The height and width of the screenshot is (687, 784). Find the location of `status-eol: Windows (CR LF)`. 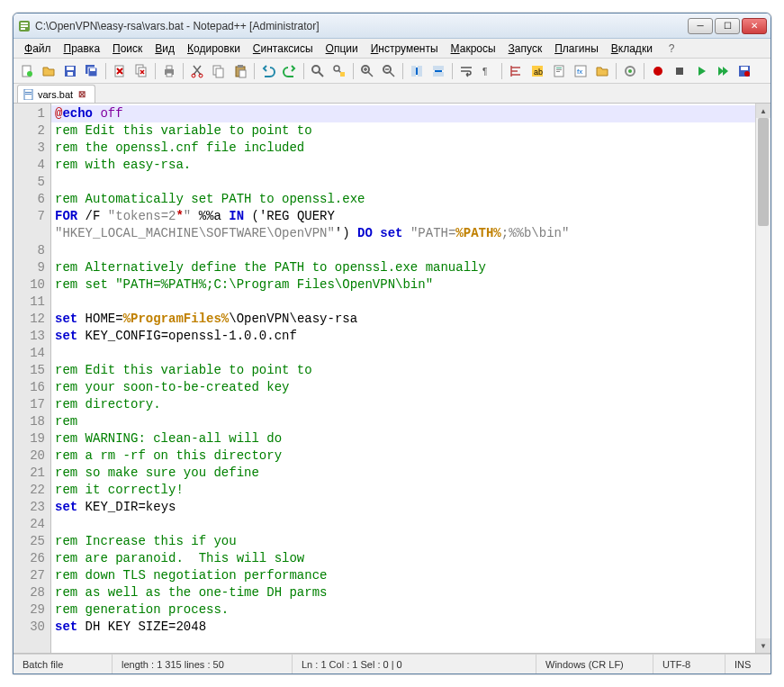

status-eol: Windows (CR LF) is located at coordinates (595, 664).